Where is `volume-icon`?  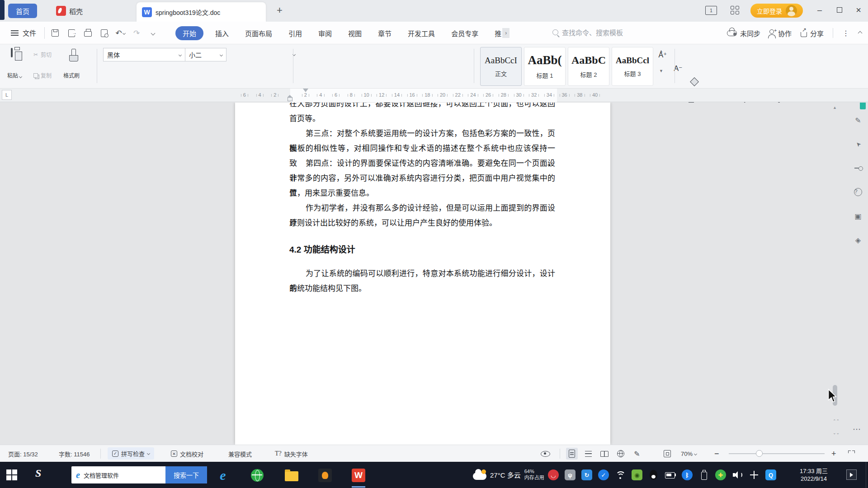
volume-icon is located at coordinates (737, 475).